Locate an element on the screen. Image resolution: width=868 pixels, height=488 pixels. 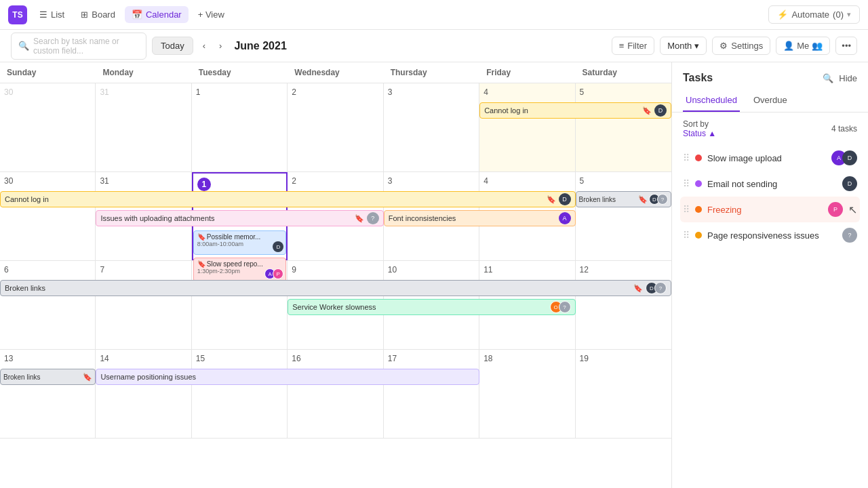
week-row-4: 13 14 15 16 17 18 19 Broken links 🔖 User… is located at coordinates (336, 394).